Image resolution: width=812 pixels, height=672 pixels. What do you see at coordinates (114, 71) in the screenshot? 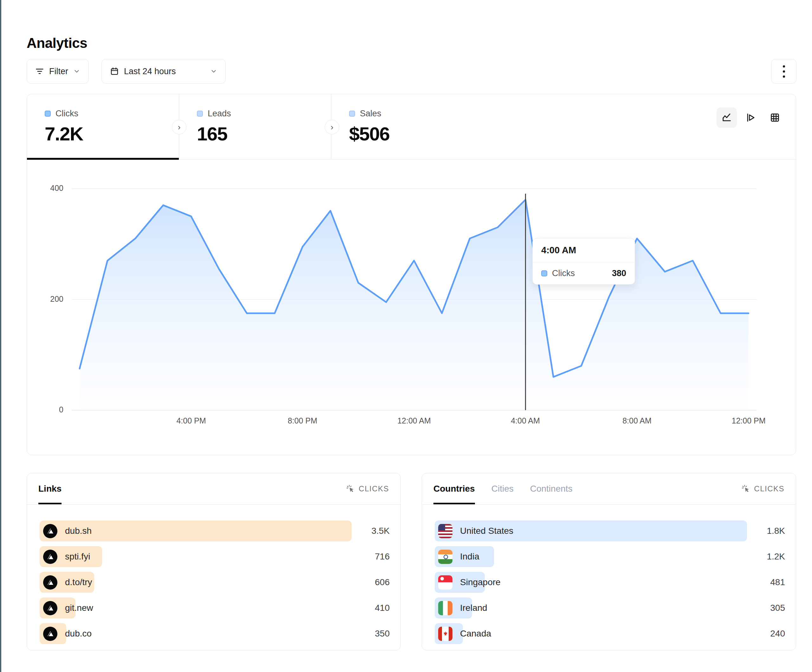
I see `calendar-icon` at bounding box center [114, 71].